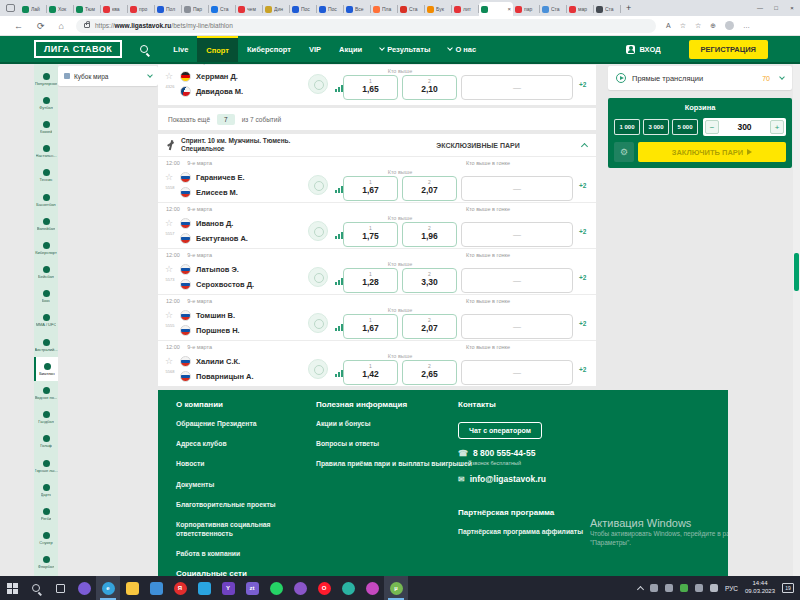 This screenshot has height=600, width=800. I want to click on browser-tab: лит, so click(466, 9).